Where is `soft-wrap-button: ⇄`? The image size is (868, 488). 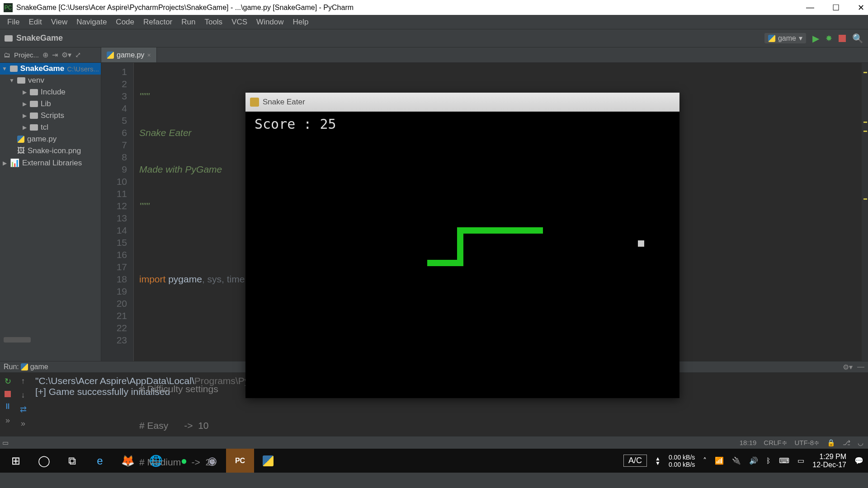
soft-wrap-button: ⇄ is located at coordinates (24, 409).